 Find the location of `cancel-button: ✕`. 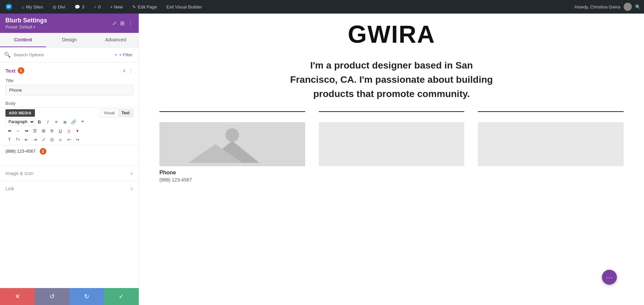

cancel-button: ✕ is located at coordinates (17, 297).